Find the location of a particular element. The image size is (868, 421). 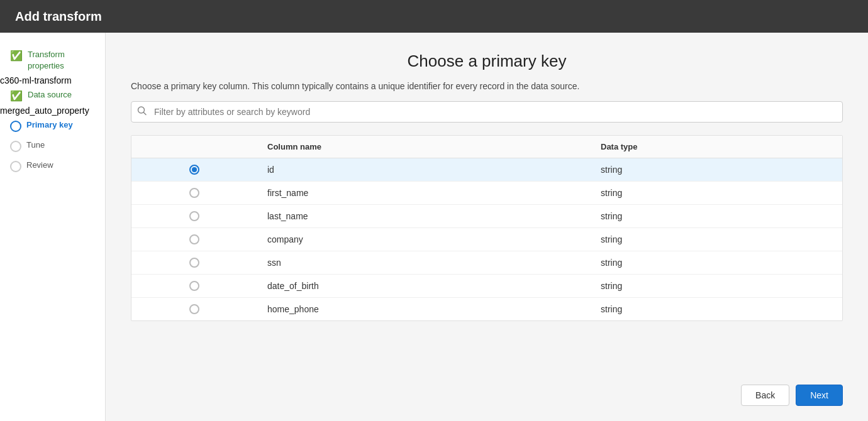

table-row: id string is located at coordinates (487, 170).